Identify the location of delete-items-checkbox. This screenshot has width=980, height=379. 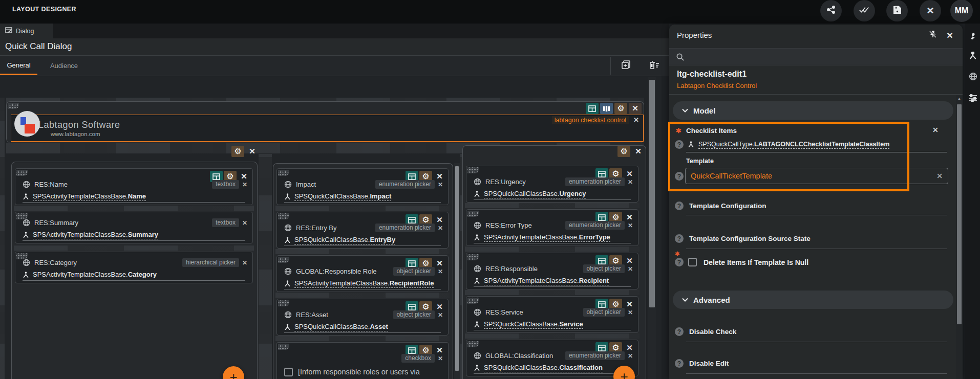
(692, 262).